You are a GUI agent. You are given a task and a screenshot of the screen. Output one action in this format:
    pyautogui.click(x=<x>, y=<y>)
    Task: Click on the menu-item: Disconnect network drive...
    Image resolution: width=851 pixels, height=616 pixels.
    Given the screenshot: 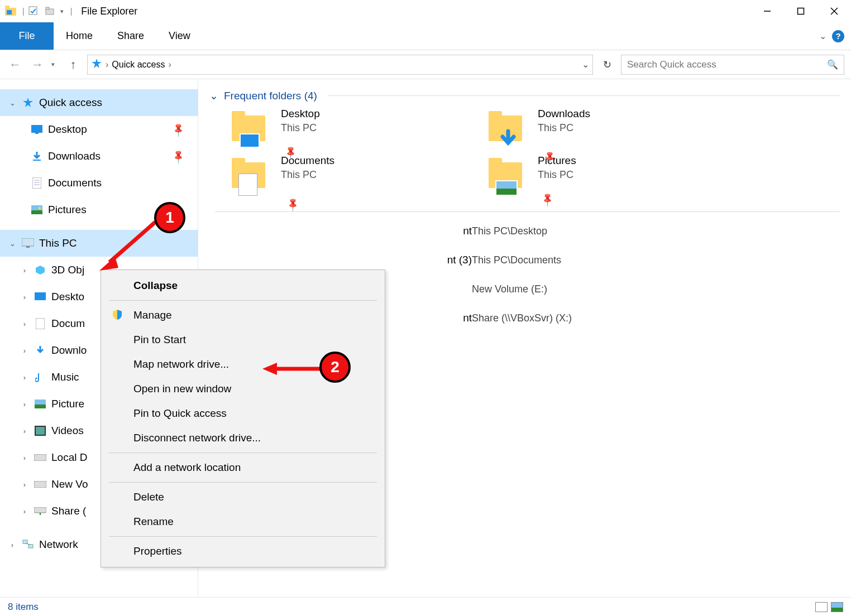 What is the action you would take?
    pyautogui.click(x=243, y=438)
    